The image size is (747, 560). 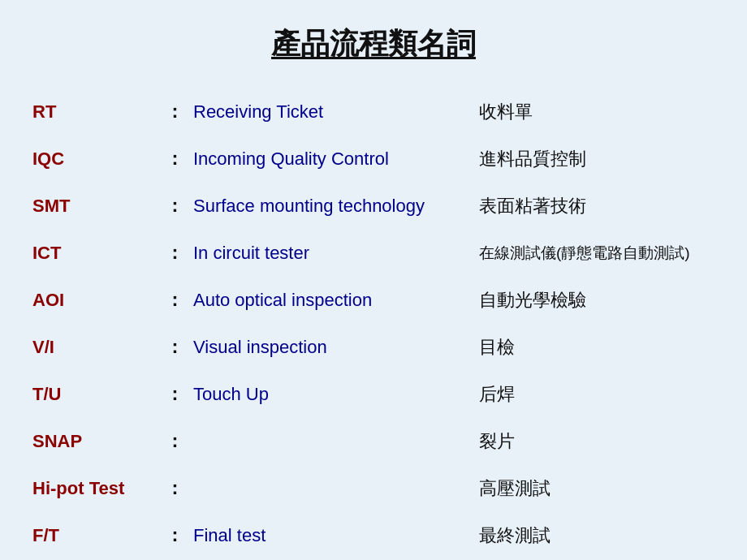 What do you see at coordinates (325, 253) in the screenshot?
I see `english-cell: In circuit tester` at bounding box center [325, 253].